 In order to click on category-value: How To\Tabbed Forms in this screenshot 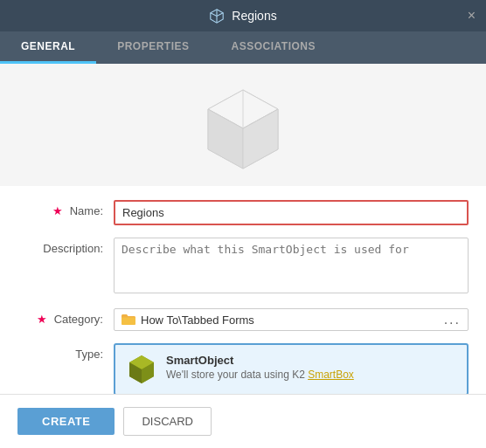, I will do `click(292, 320)`.